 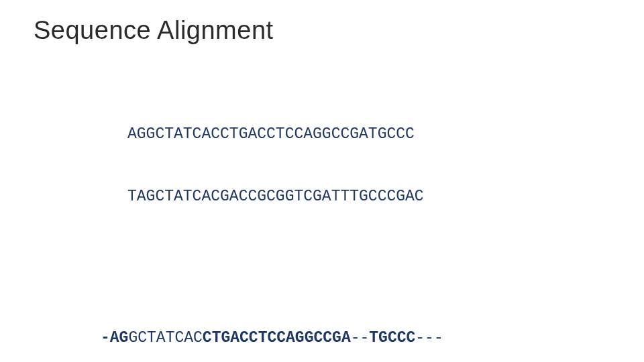 I want to click on seg: TGCCC, so click(x=392, y=338).